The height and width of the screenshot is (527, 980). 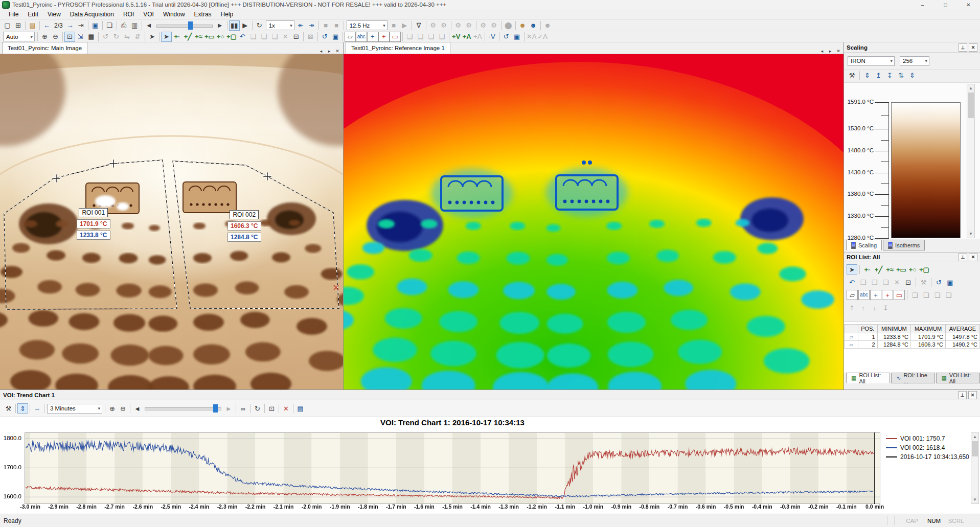 I want to click on frame-slider, so click(x=185, y=26).